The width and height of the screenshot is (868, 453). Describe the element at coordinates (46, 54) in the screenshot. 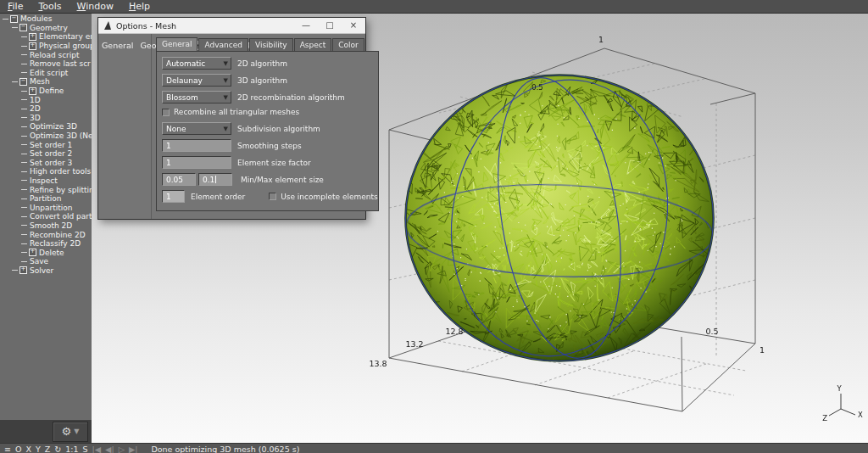

I see `tree-item-reload-script: Reload script` at that location.